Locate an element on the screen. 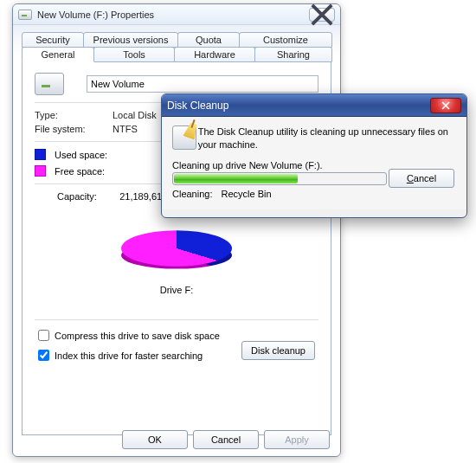 This screenshot has height=463, width=476. properties-titlebar: New Volume (F:) Properties is located at coordinates (177, 15).